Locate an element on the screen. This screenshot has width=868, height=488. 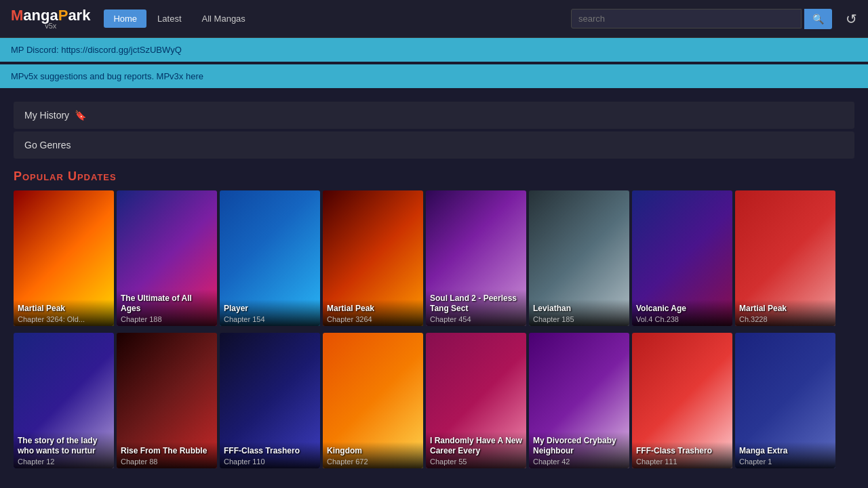
manga-chapter: Vol.4 Ch.238 is located at coordinates (682, 319).